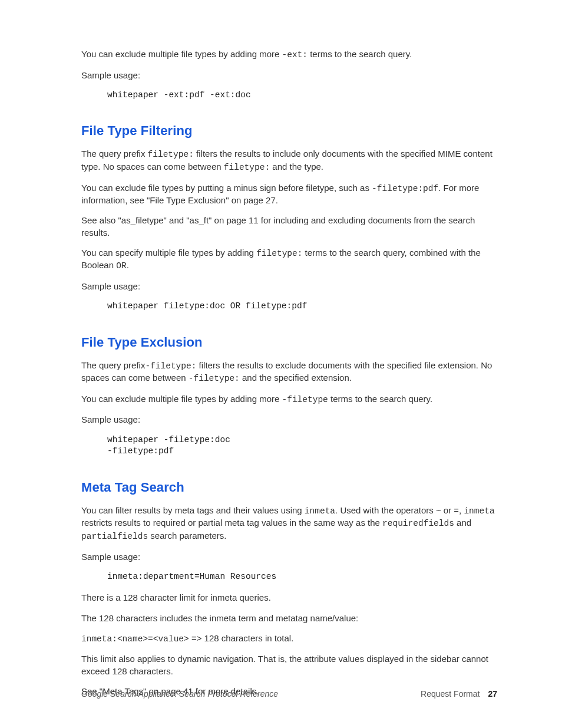  What do you see at coordinates (289, 259) in the screenshot?
I see `paragraph: You can specify multiple file types by a…` at bounding box center [289, 259].